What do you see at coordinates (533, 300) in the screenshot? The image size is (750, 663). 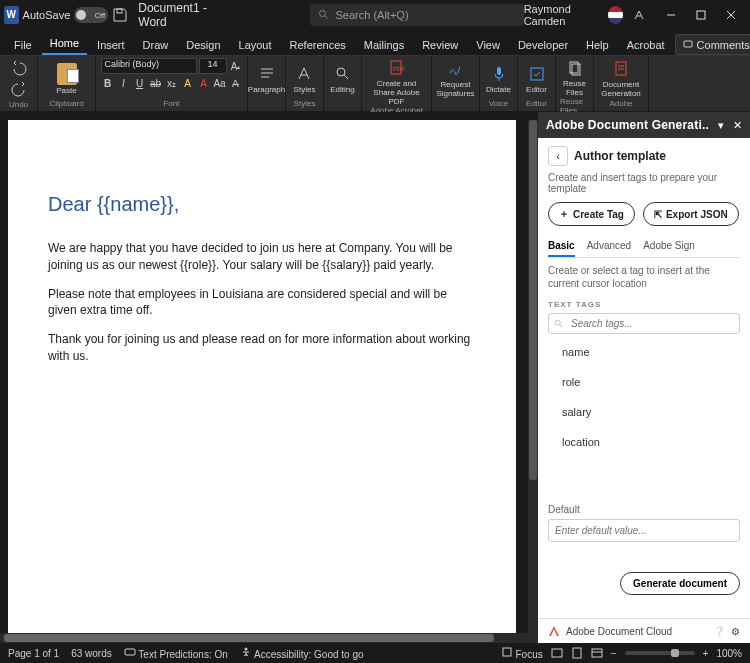 I see `vertical-scroll-thumb` at bounding box center [533, 300].